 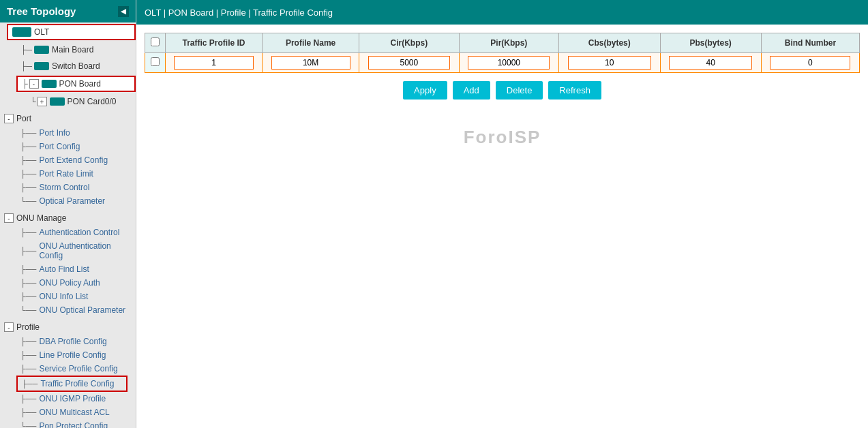 What do you see at coordinates (472, 90) in the screenshot?
I see `add-button: Add` at bounding box center [472, 90].